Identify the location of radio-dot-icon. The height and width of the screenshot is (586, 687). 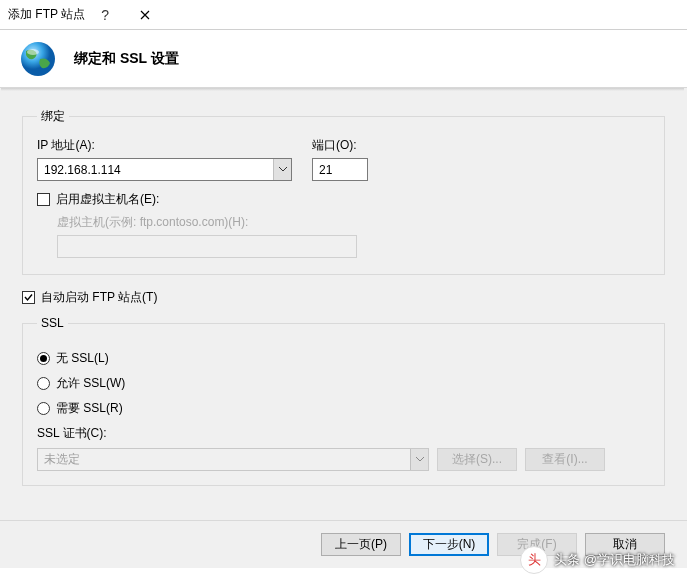
(44, 358).